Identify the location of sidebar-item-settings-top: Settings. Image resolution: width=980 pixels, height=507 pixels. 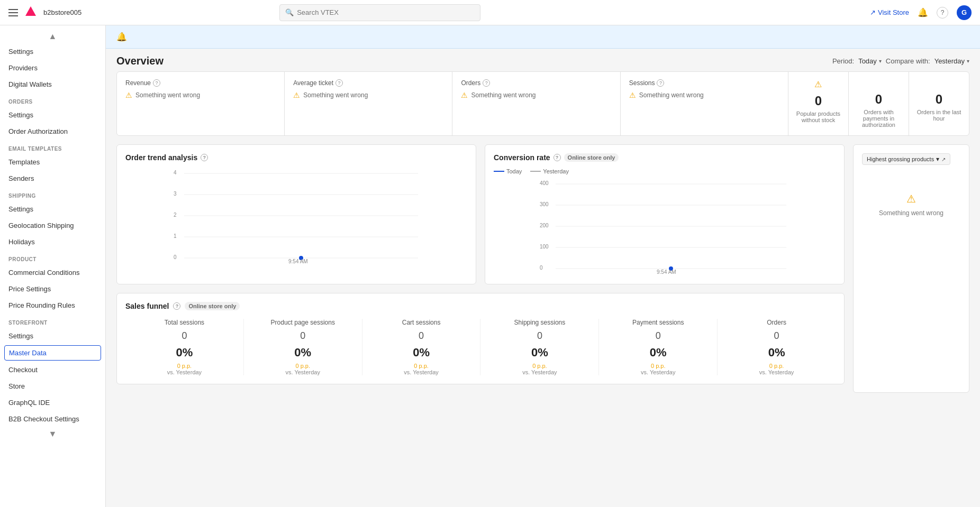
(53, 52).